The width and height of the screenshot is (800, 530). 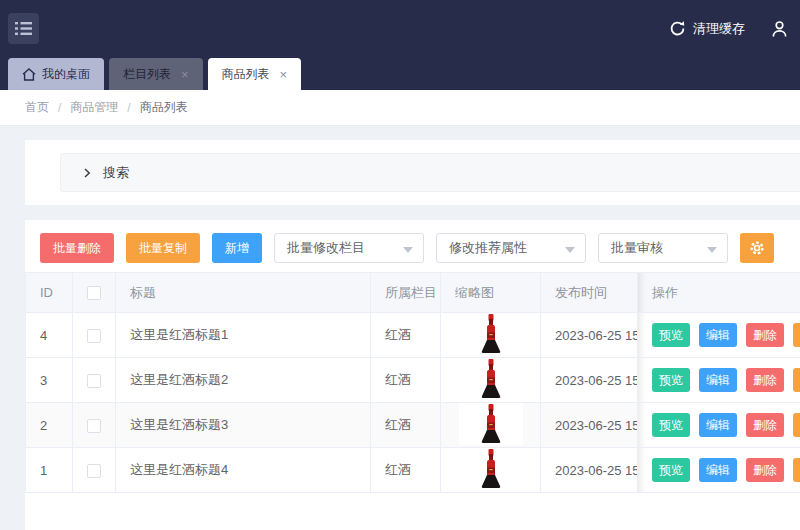 What do you see at coordinates (255, 74) in the screenshot?
I see `tab-product-list: 商品列表 ×` at bounding box center [255, 74].